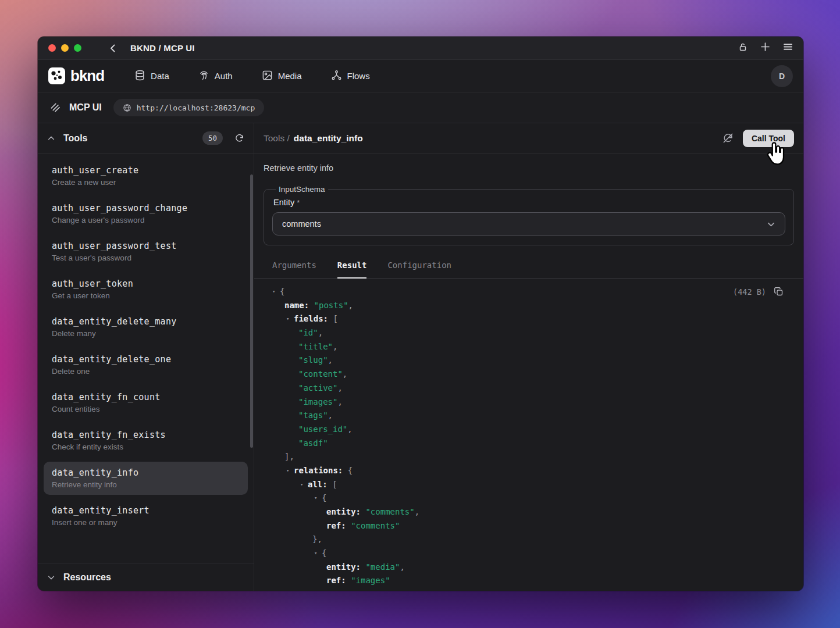 Image resolution: width=840 pixels, height=628 pixels. What do you see at coordinates (294, 270) in the screenshot?
I see `tab-arguments: Arguments` at bounding box center [294, 270].